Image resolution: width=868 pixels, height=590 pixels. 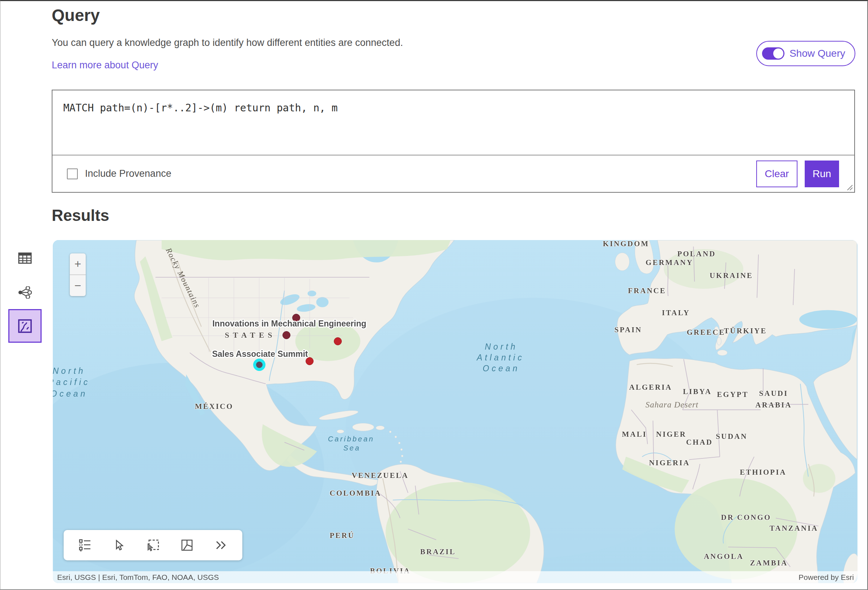 I want to click on map-label-algeria: ALGERIA, so click(x=651, y=387).